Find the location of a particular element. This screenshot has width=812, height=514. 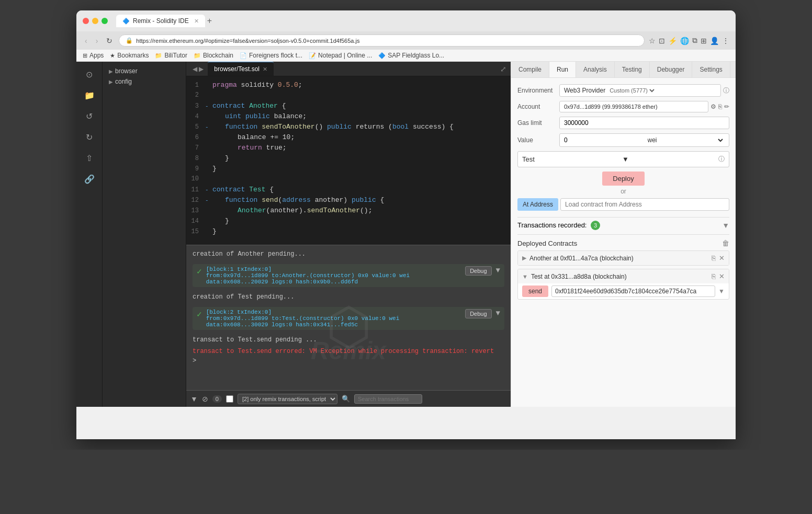

contract-test-copy-icon: ⎘ is located at coordinates (714, 276).